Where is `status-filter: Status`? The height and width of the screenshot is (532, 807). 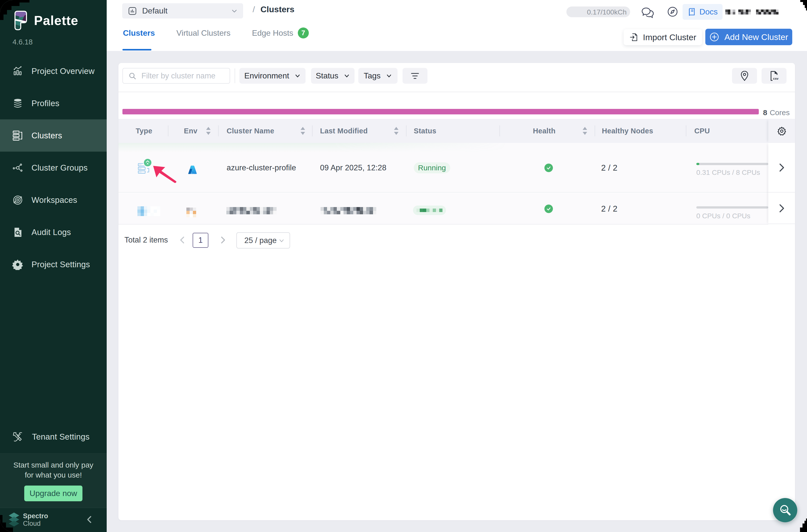 status-filter: Status is located at coordinates (333, 76).